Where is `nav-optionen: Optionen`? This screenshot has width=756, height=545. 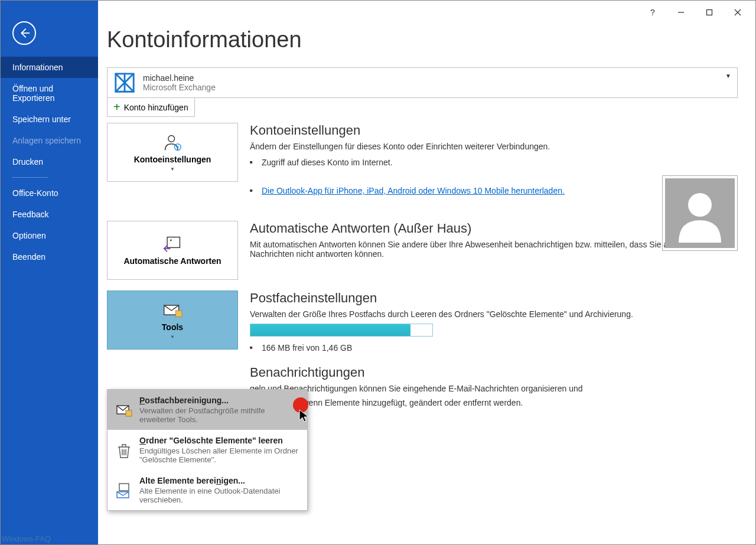
nav-optionen: Optionen is located at coordinates (50, 236).